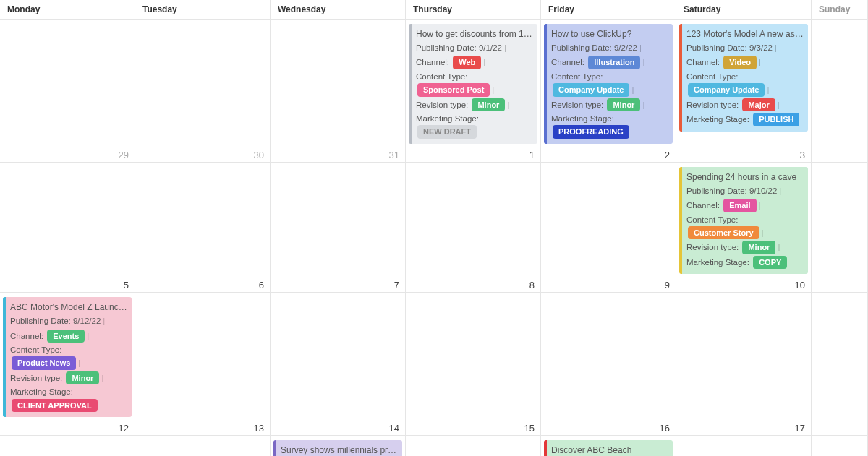 The image size is (868, 456). Describe the element at coordinates (744, 221) in the screenshot. I see `event-card: Spending 24 hours in a cave Publishing D…` at that location.